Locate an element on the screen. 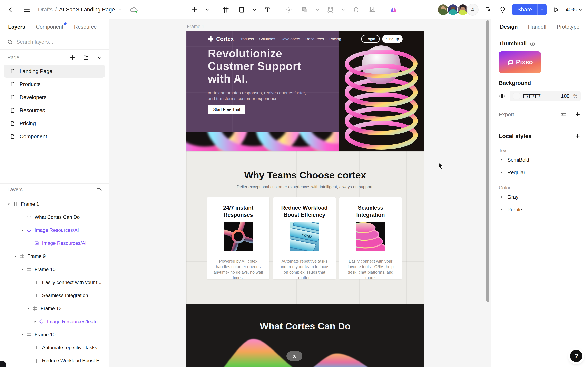 The height and width of the screenshot is (367, 588). tab-handoff: Handoff is located at coordinates (537, 27).